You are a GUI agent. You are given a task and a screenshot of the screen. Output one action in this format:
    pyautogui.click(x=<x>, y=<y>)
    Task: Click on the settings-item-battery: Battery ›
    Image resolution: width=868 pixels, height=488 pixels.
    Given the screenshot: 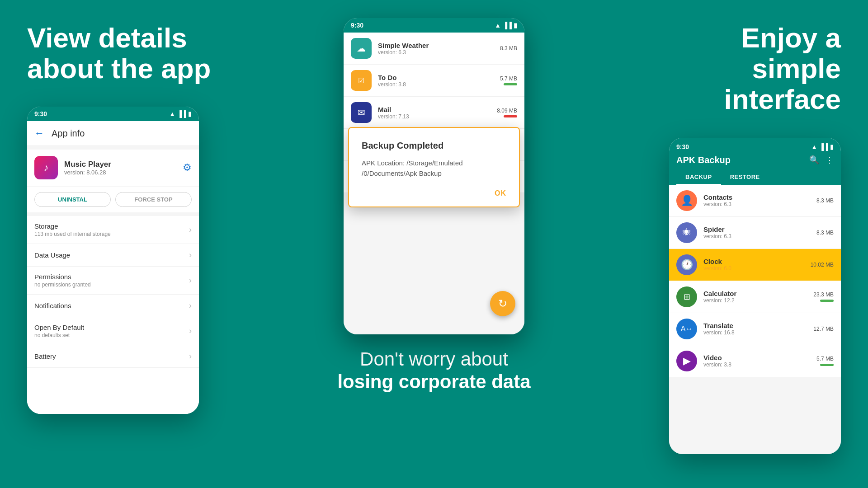 What is the action you would take?
    pyautogui.click(x=113, y=357)
    